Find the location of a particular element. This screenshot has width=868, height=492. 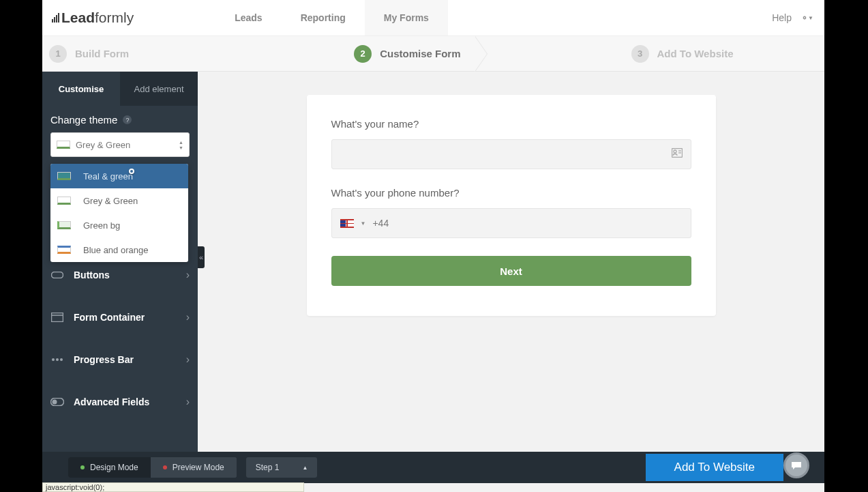

step-add-to-website: 3 Add To Website is located at coordinates (683, 53).